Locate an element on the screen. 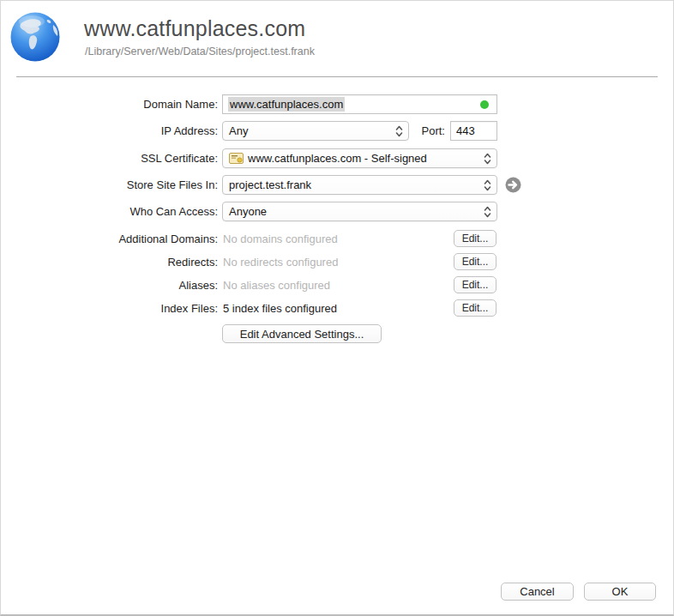 The width and height of the screenshot is (674, 616). arrow-circle-icon is located at coordinates (513, 185).